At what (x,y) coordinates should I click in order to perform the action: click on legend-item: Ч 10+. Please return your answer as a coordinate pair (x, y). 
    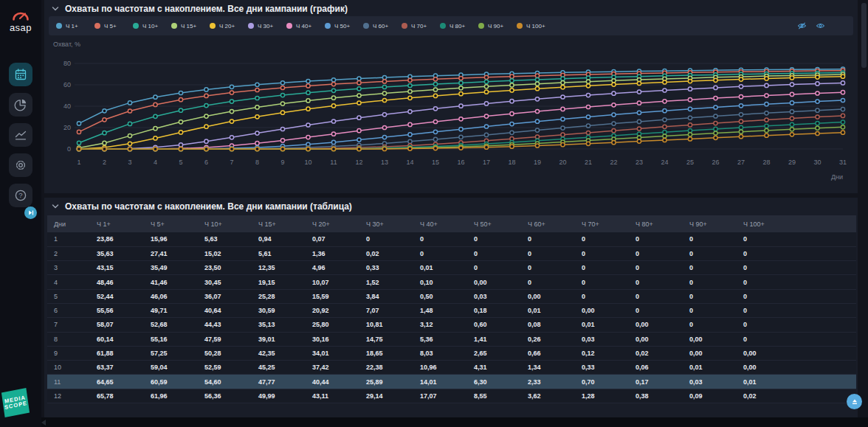
    Looking at the image, I should click on (152, 27).